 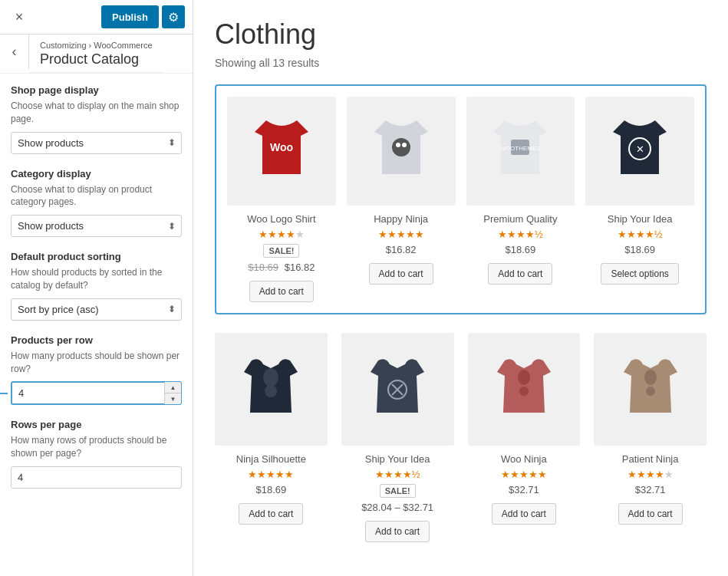 I want to click on rows-per-page-desc: How many rows of products should be show…, so click(x=97, y=447).